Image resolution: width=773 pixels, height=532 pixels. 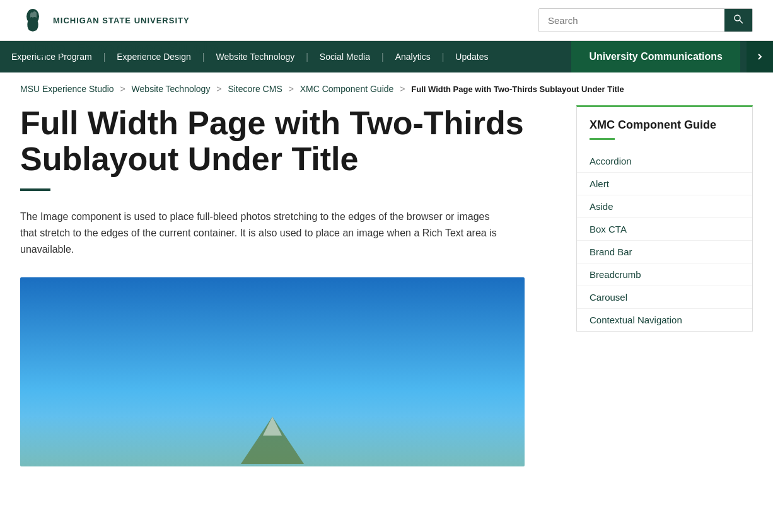 What do you see at coordinates (760, 57) in the screenshot?
I see `chevron-right-icon` at bounding box center [760, 57].